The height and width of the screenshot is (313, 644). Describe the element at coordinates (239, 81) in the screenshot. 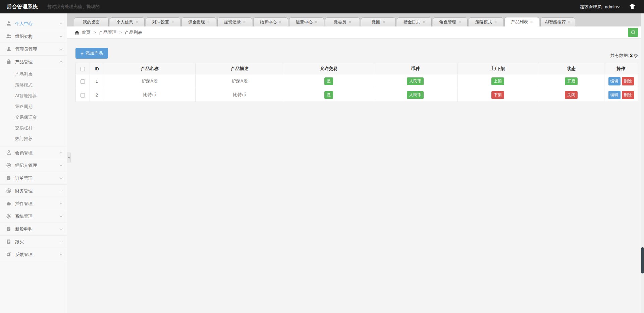

I see `cell-product-description: 沪深A股` at that location.